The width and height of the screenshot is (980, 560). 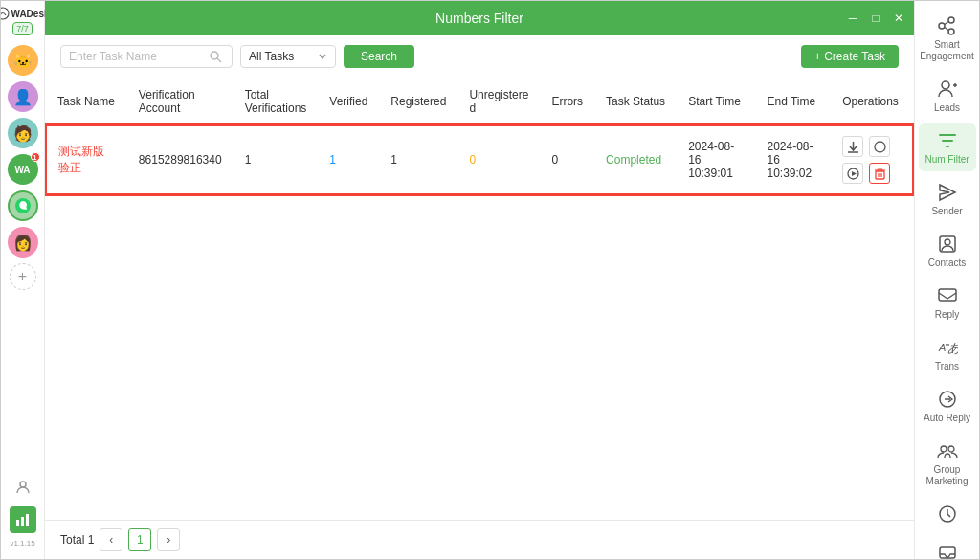 What do you see at coordinates (479, 18) in the screenshot?
I see `window-title: Numbers Filter` at bounding box center [479, 18].